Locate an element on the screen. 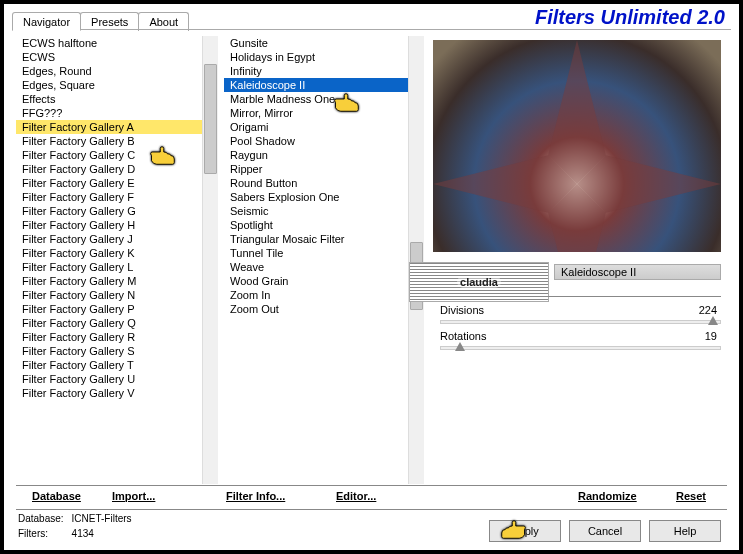 Image resolution: width=743 pixels, height=554 pixels. divisions-label: Divisions is located at coordinates (462, 310).